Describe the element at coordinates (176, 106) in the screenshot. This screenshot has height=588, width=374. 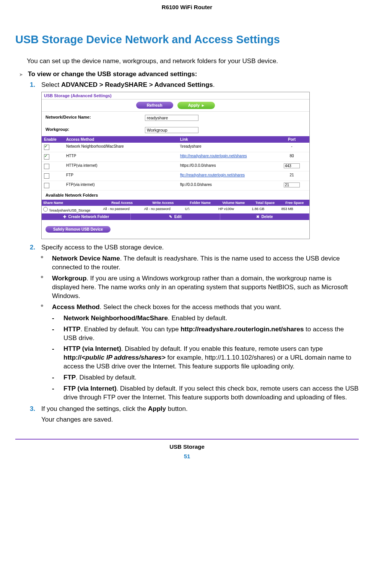
I see `button-row: Refresh Apply ▸` at that location.